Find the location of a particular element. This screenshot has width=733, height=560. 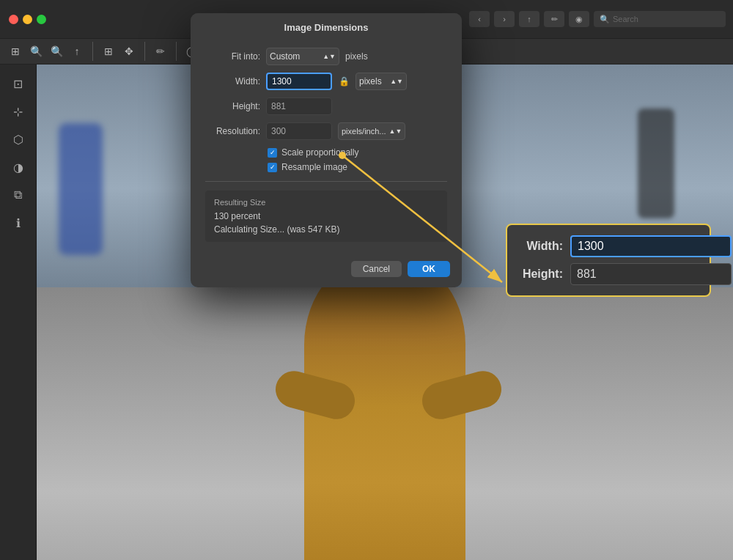

scale-proportionally-row: ✓ Scale proportionally is located at coordinates (358, 152).